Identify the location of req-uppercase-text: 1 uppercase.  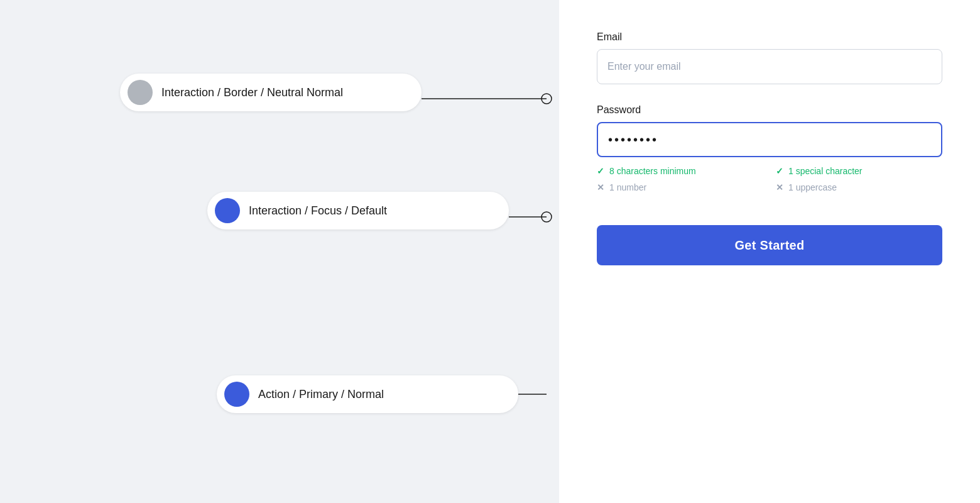
(813, 187).